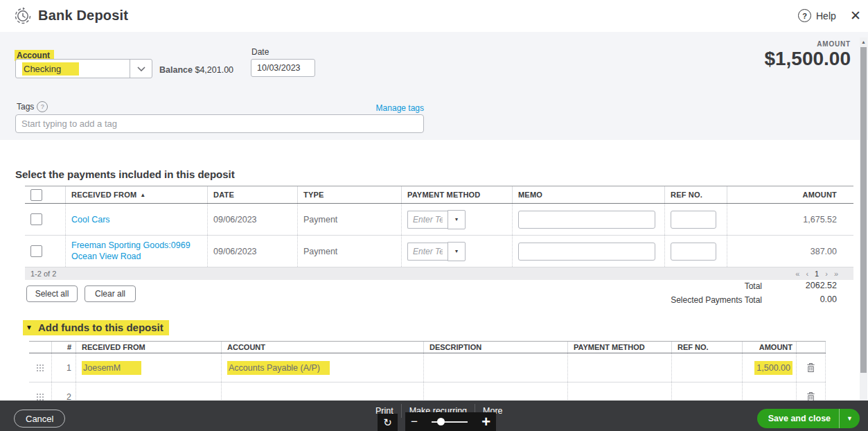 The image size is (868, 431). Describe the element at coordinates (790, 219) in the screenshot. I see `payment-amount: 1,675.52` at that location.